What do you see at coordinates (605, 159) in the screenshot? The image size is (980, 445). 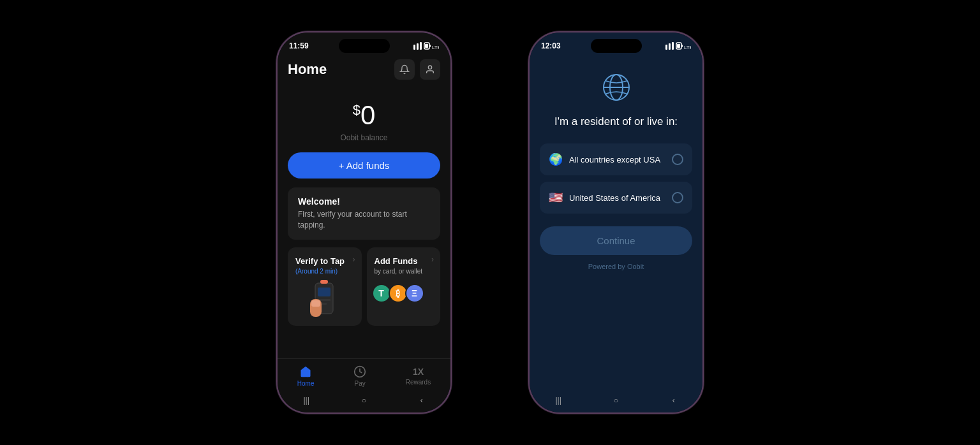 I see `option-all-countries-left: 🌍 All countries except USA` at bounding box center [605, 159].